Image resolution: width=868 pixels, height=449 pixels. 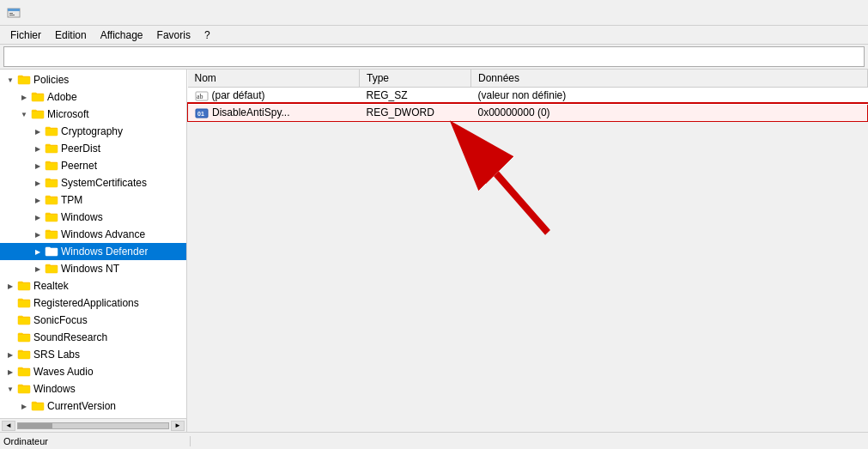 I want to click on reg-entry-data: (valeur non définie), so click(x=670, y=96).